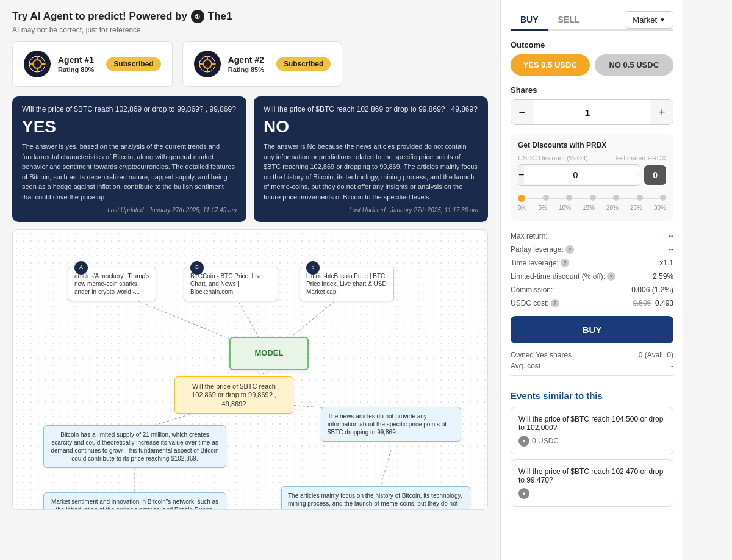 Image resolution: width=732 pixels, height=560 pixels. Describe the element at coordinates (532, 290) in the screenshot. I see `commission-label: Commission:` at that location.